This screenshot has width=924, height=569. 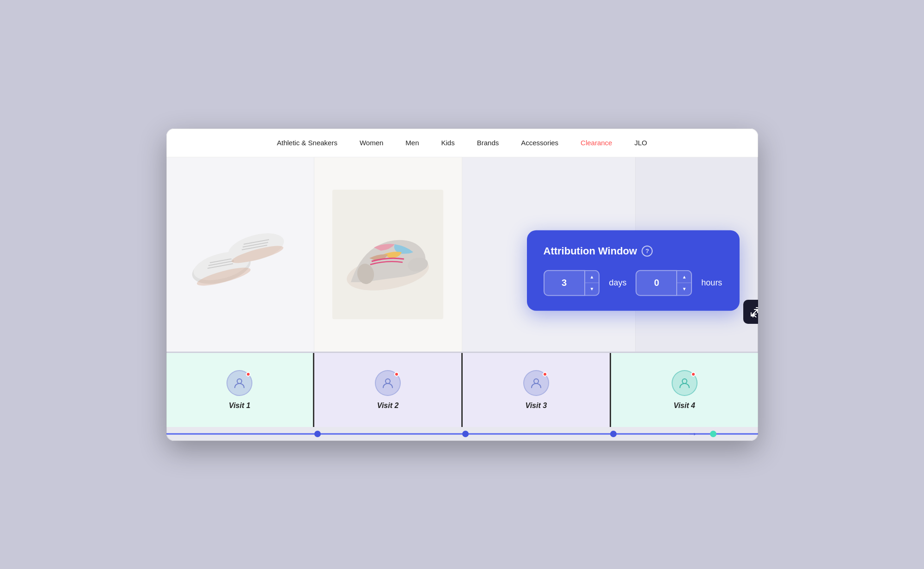 What do you see at coordinates (372, 142) in the screenshot?
I see `nav-women: Women` at bounding box center [372, 142].